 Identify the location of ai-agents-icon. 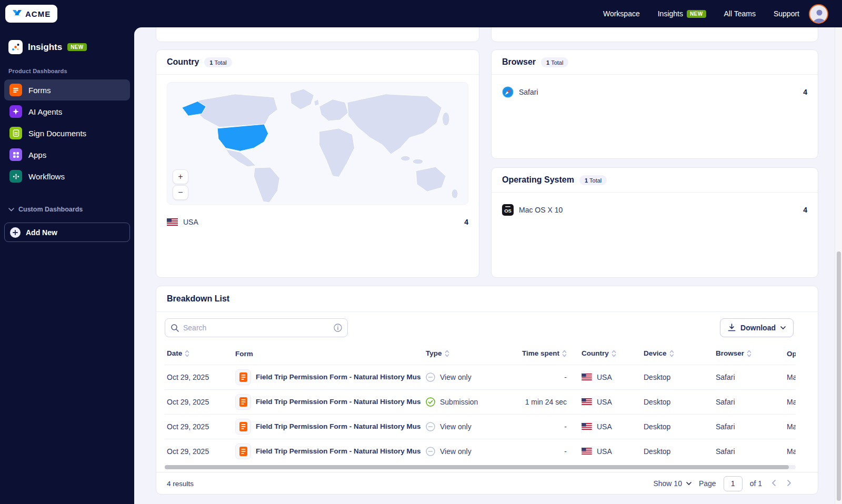
(16, 112).